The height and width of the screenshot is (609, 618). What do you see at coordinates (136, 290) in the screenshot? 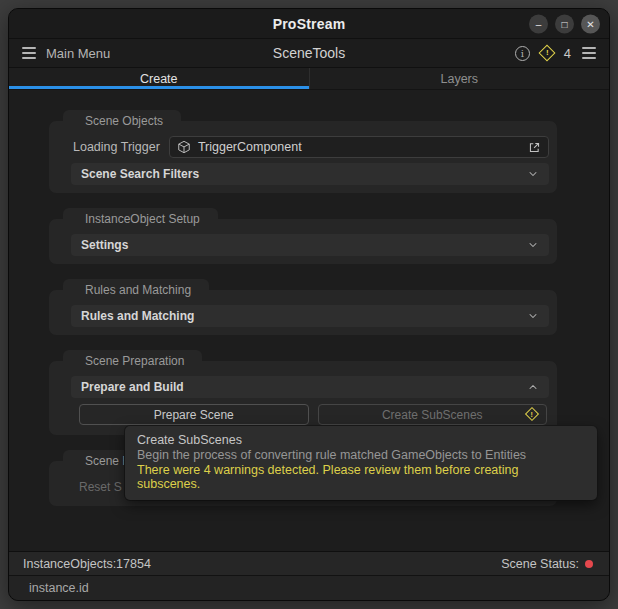
I see `section-title-rules: Rules and Matching` at bounding box center [136, 290].